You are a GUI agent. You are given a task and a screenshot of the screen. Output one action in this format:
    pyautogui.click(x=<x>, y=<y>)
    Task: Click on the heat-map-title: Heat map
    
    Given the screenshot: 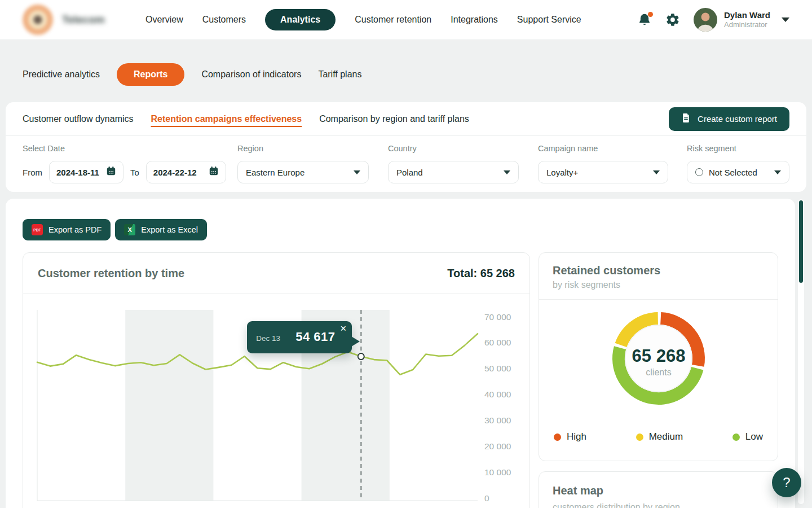 What is the action you would take?
    pyautogui.click(x=659, y=491)
    